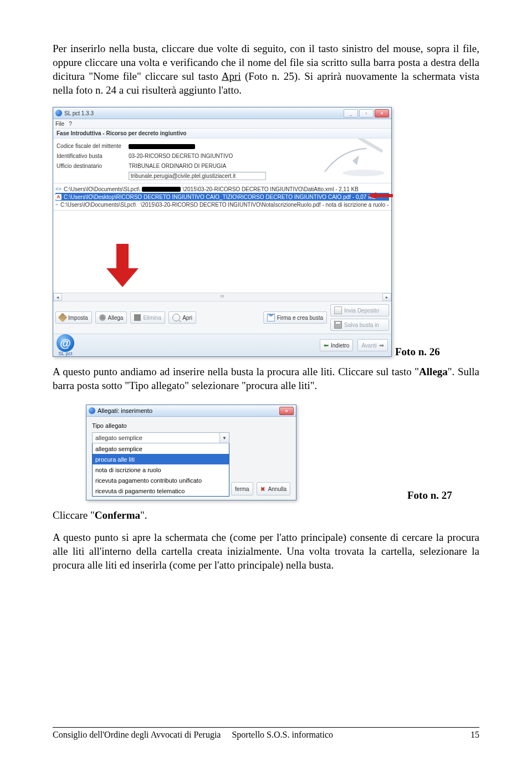 Image resolution: width=532 pixels, height=772 pixels. I want to click on dialog-body: Tipo allegato allegato semplice ▼ allega…, so click(191, 458).